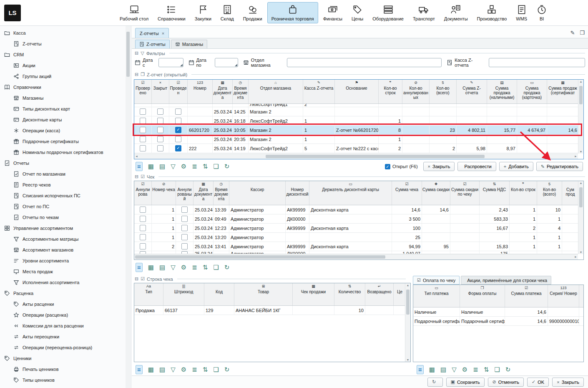 The height and width of the screenshot is (388, 588). I want to click on cell: 2, so click(164, 246).